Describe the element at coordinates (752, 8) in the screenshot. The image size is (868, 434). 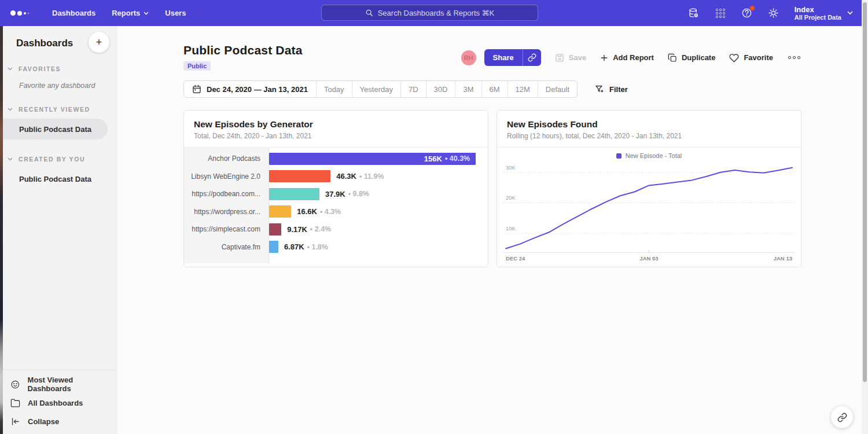
I see `notification-dot` at that location.